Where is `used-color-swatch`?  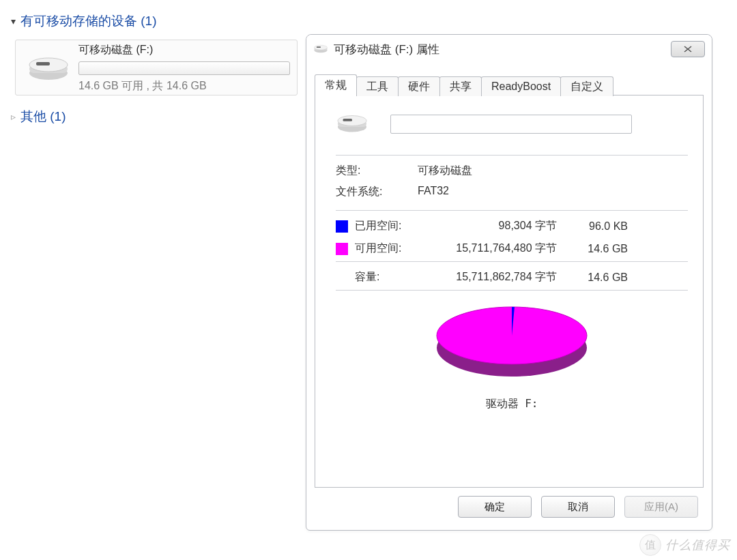
used-color-swatch is located at coordinates (342, 226).